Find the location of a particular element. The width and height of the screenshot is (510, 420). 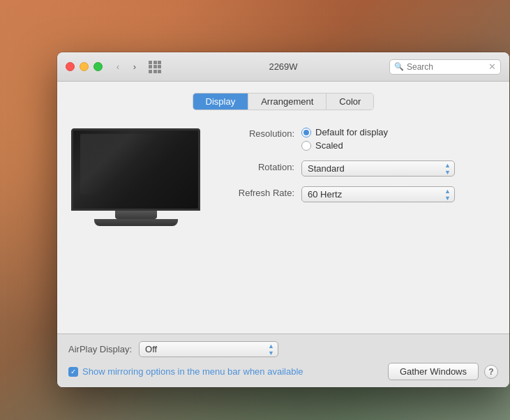

airplay-row: AirPlay Display: Off On ▲ ▼ is located at coordinates (283, 349).